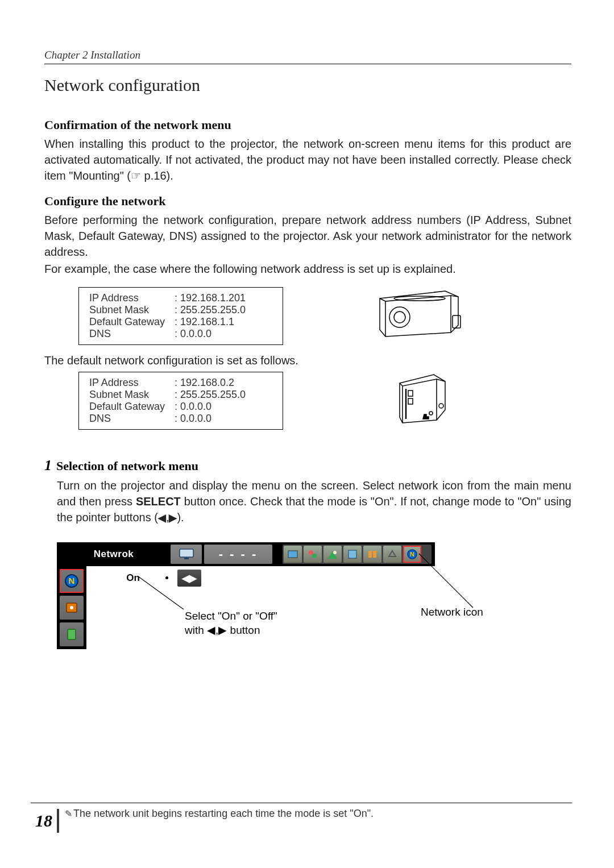 The height and width of the screenshot is (868, 614). Describe the element at coordinates (132, 383) in the screenshot. I see `dcfg-ip-label: IP Address` at that location.